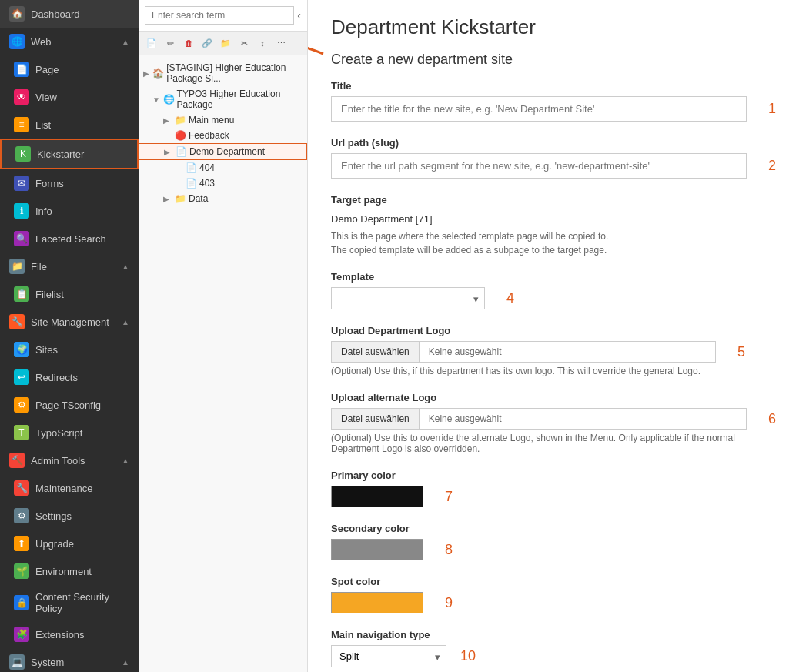 Image resolution: width=799 pixels, height=672 pixels. What do you see at coordinates (553, 351) in the screenshot?
I see `field-group-logo: Upload Department Logo Datei auswählen K…` at bounding box center [553, 351].